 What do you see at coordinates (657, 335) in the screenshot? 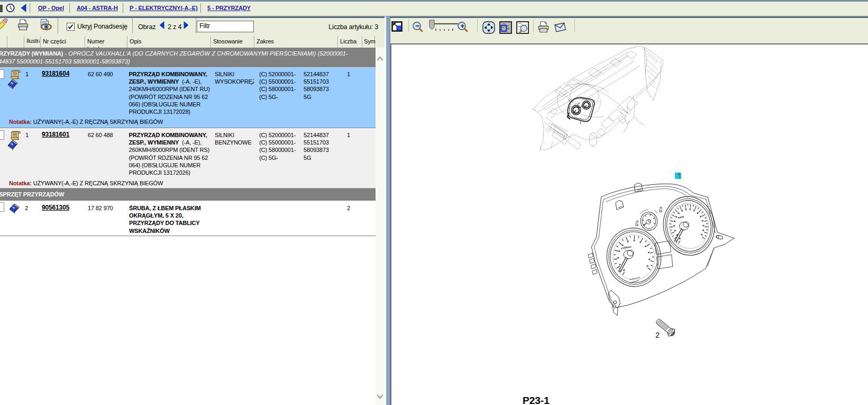
I see `svg-text: 2` at bounding box center [657, 335].